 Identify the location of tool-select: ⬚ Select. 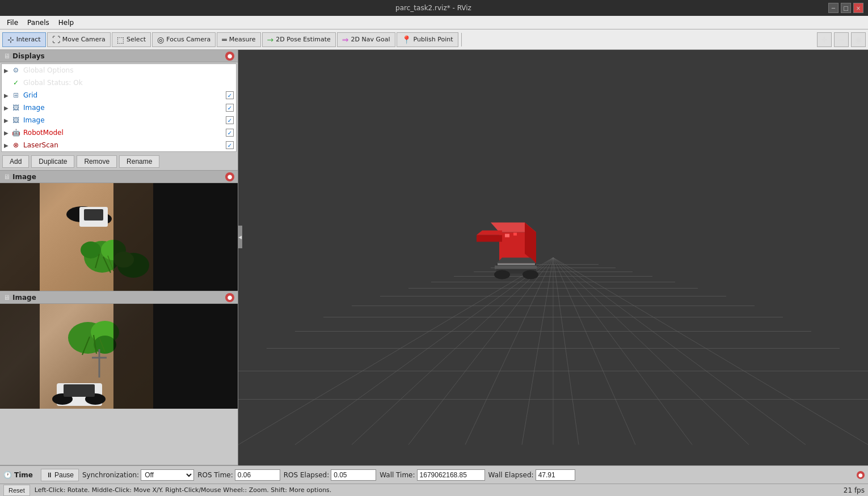
(132, 40).